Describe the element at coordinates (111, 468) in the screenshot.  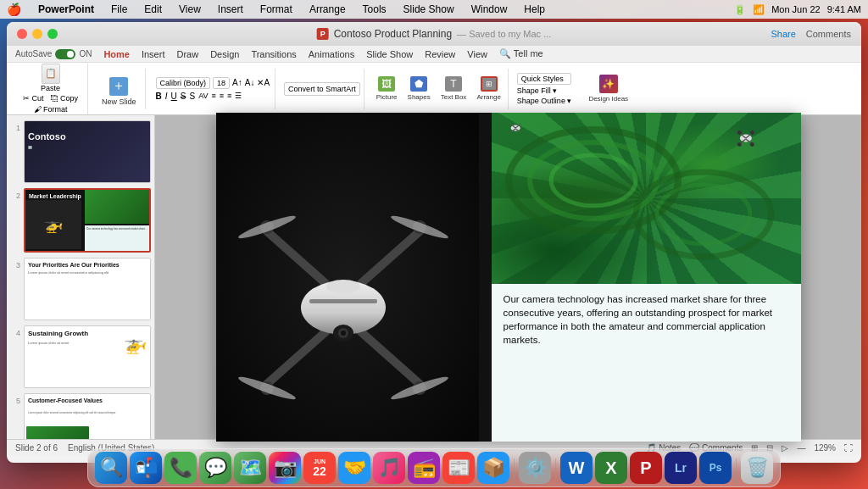
I see `dock-finder: 🔍` at that location.